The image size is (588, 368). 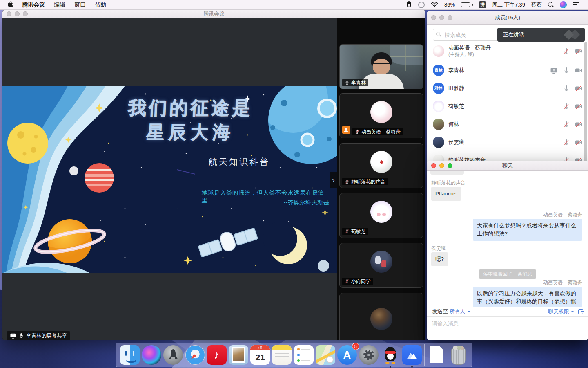 I want to click on dock-safari-icon, so click(x=195, y=355).